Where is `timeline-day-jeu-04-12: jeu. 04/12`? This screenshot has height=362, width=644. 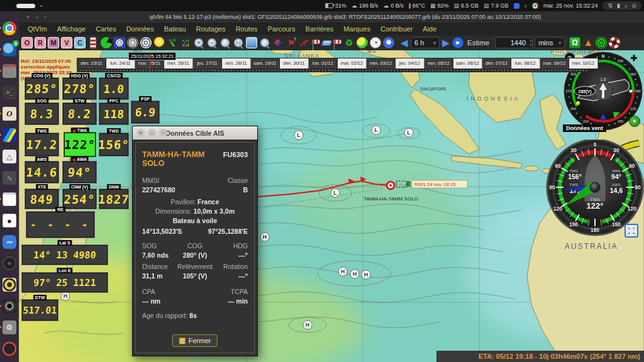
timeline-day-jeu-04-12: jeu. 04/12 is located at coordinates (410, 63).